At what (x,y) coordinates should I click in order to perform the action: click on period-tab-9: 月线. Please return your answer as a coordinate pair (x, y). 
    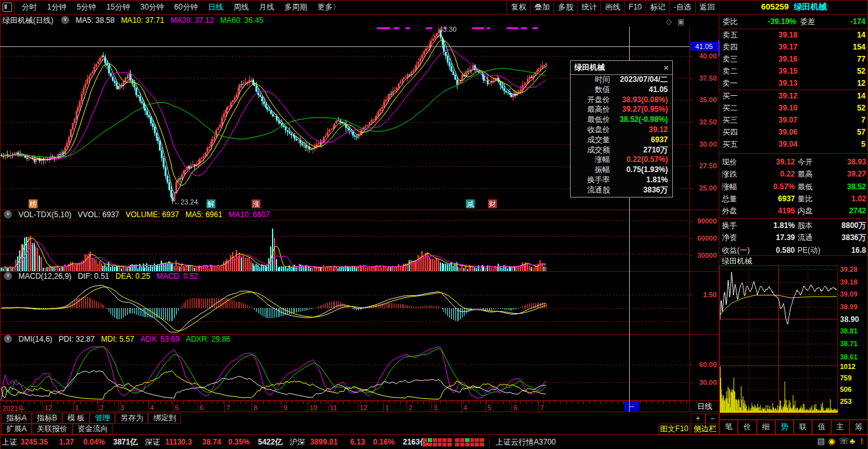
    Looking at the image, I should click on (266, 7).